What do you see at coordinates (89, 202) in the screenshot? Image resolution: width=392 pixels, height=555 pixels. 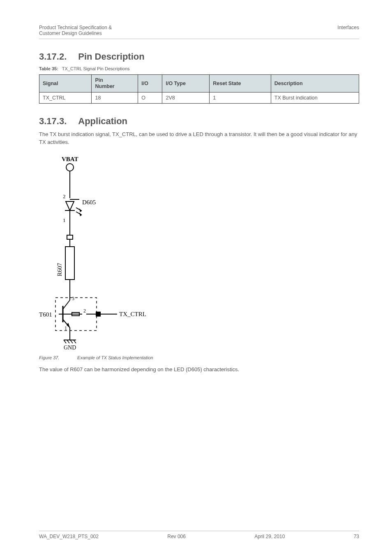 I see `label-d605: D605` at bounding box center [89, 202].